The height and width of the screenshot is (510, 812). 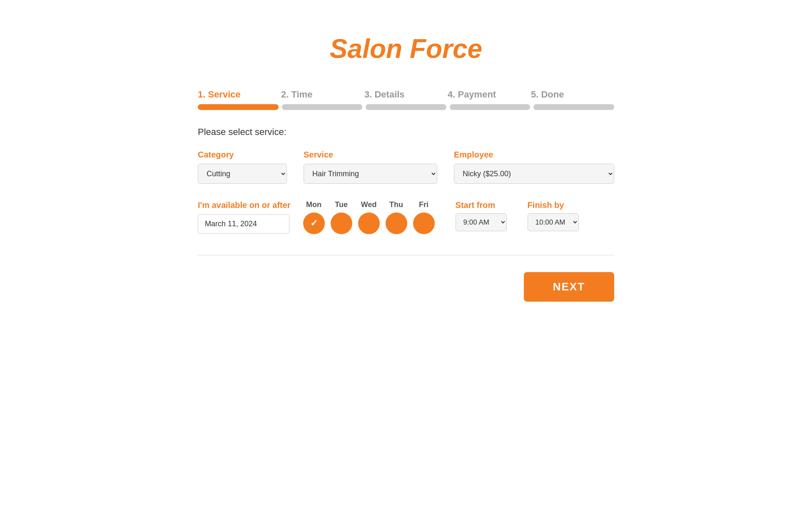 What do you see at coordinates (369, 205) in the screenshot?
I see `day-wed-label: Wed` at bounding box center [369, 205].